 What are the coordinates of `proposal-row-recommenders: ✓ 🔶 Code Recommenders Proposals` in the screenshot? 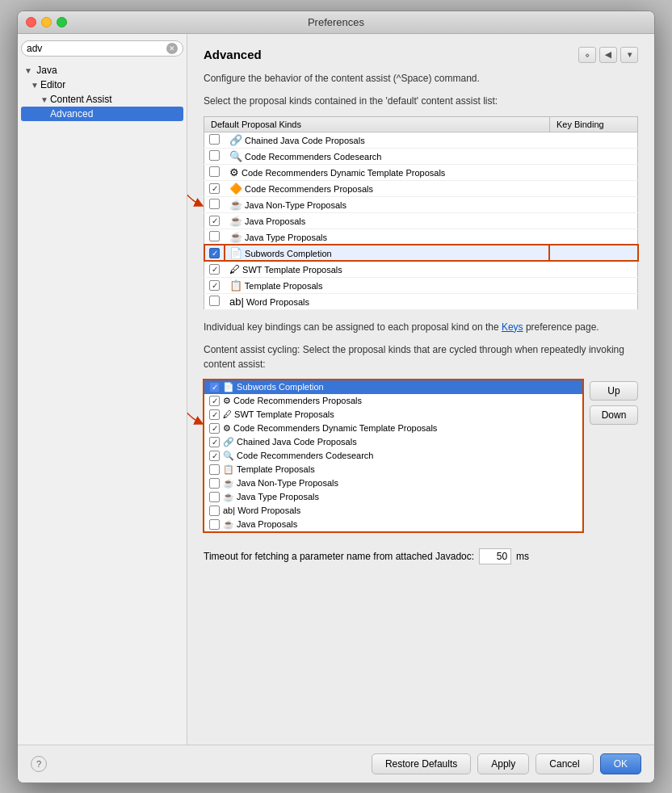 It's located at (422, 188).